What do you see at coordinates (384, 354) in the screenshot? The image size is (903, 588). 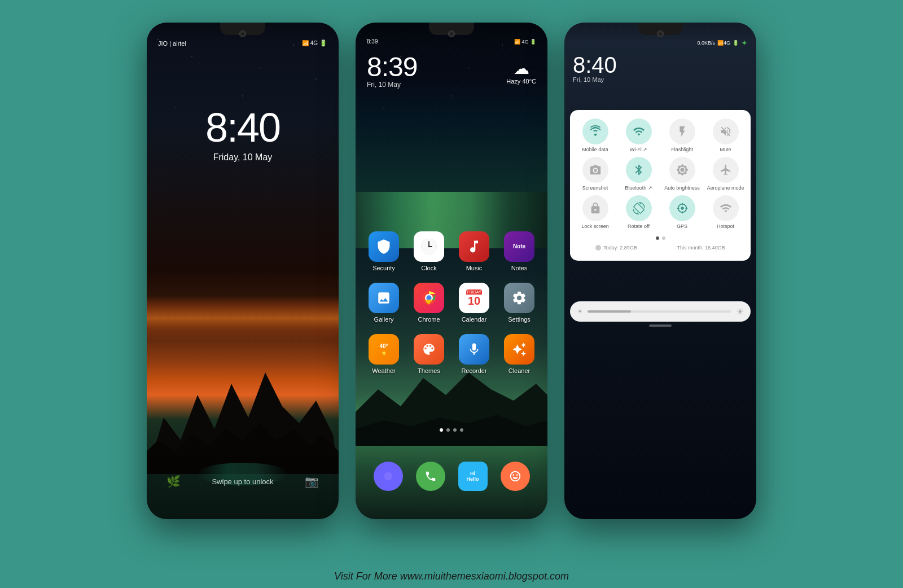 I see `app-weather: 40°⭐ Weather` at bounding box center [384, 354].